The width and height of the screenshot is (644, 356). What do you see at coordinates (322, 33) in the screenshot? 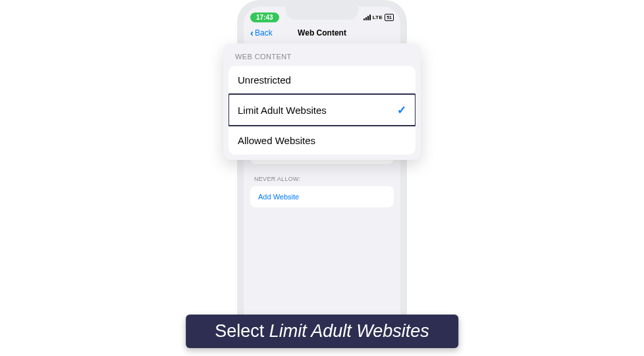
I see `page-title: Web Content` at bounding box center [322, 33].